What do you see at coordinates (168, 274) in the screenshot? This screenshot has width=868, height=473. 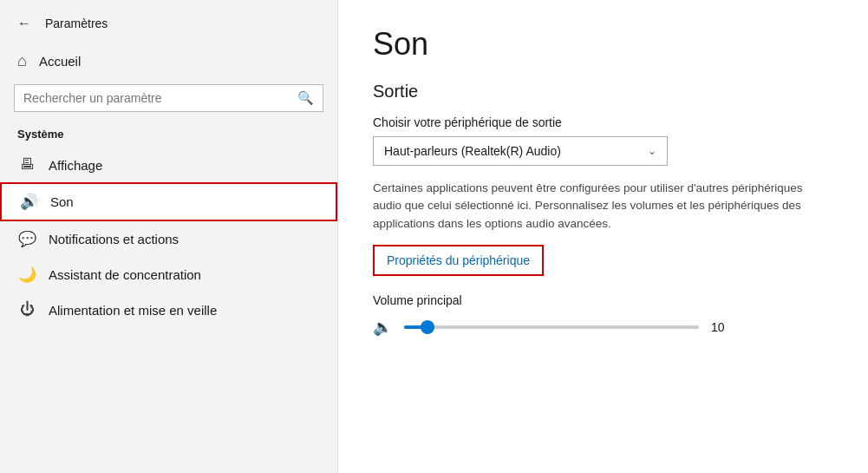 I see `sidebar-item-concentration: 🌙 Assistant de concentration` at bounding box center [168, 274].